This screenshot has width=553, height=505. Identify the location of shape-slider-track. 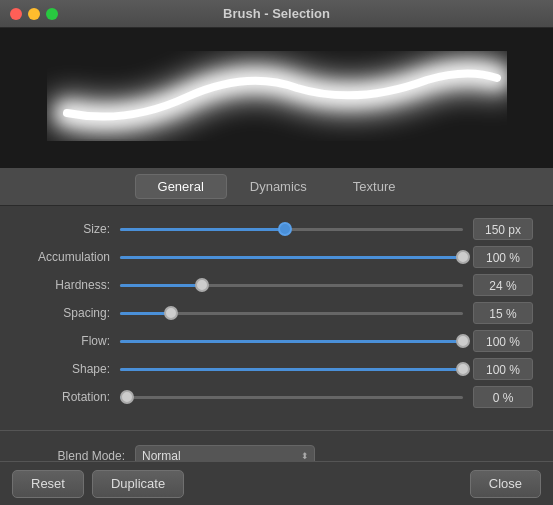
(292, 370).